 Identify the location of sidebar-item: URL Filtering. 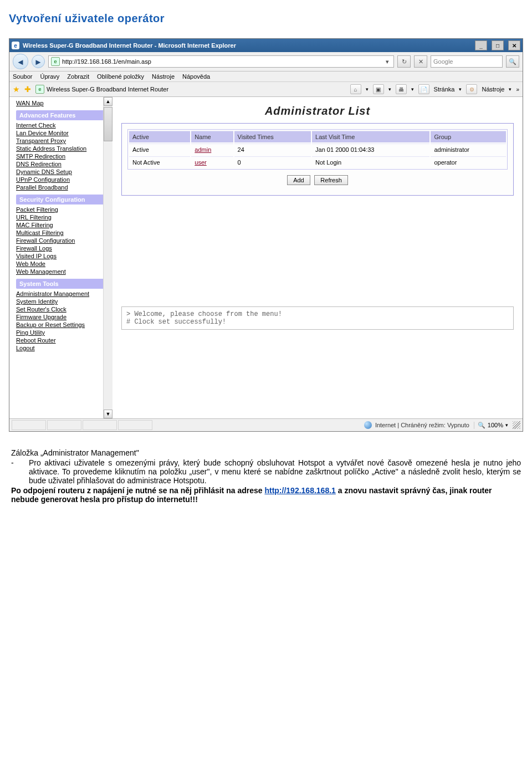
(63, 217).